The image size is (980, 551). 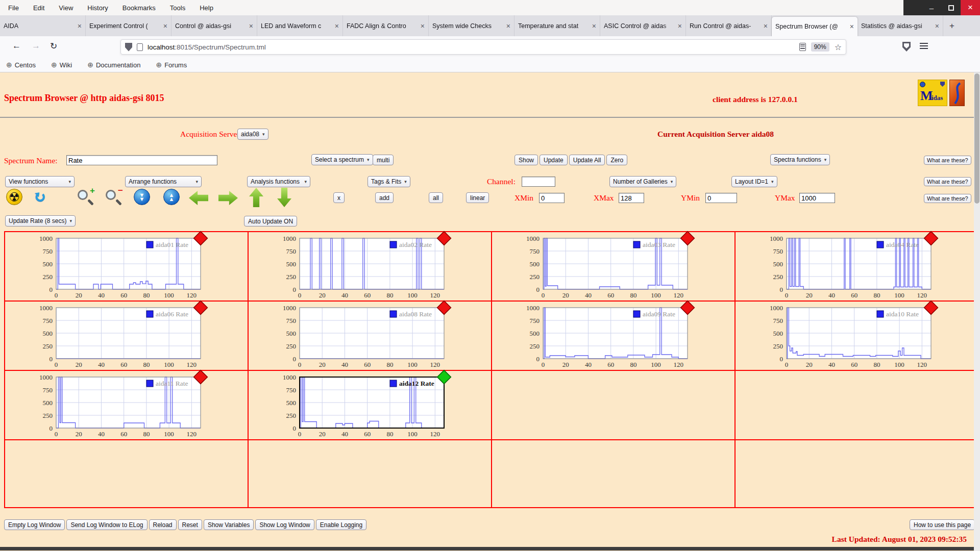 I want to click on auto-update-button: Auto Update ON, so click(x=271, y=221).